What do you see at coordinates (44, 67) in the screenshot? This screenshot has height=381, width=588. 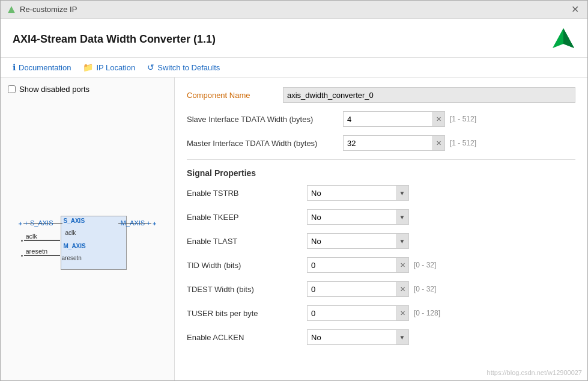 I see `documentation-label: Documentation` at bounding box center [44, 67].